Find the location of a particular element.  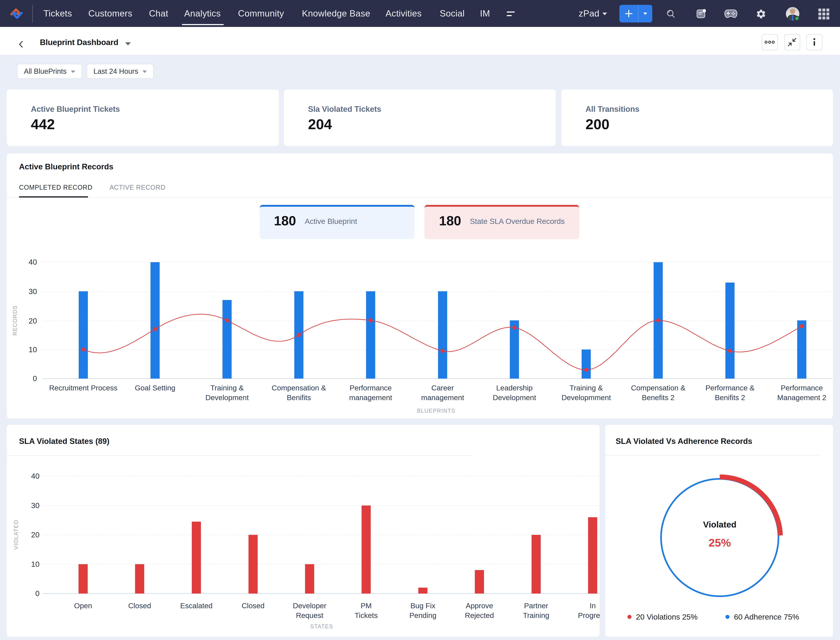

svg-text: Request is located at coordinates (310, 616).